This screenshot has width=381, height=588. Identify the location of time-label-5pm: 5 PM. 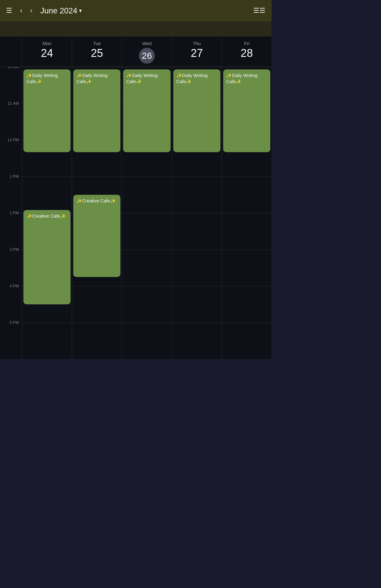
(14, 323).